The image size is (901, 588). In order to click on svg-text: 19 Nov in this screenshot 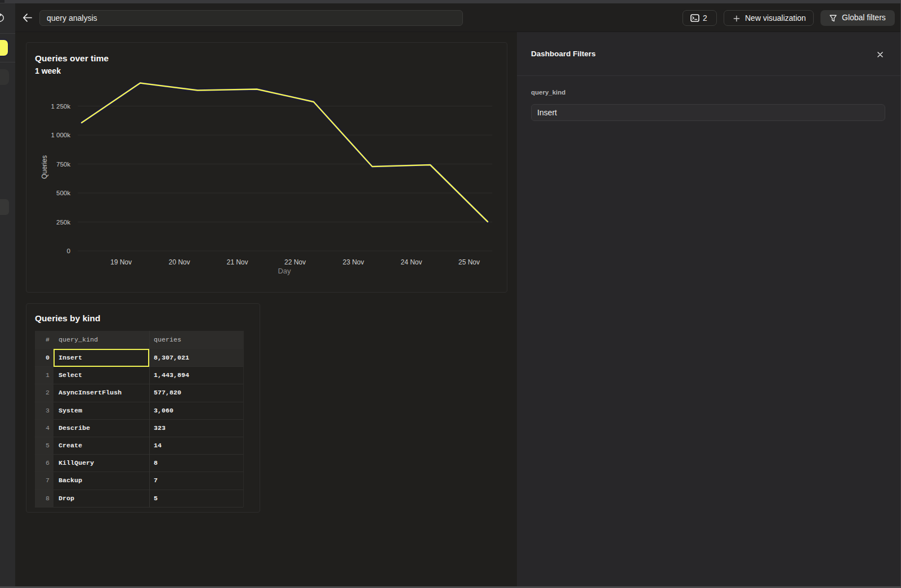, I will do `click(121, 262)`.